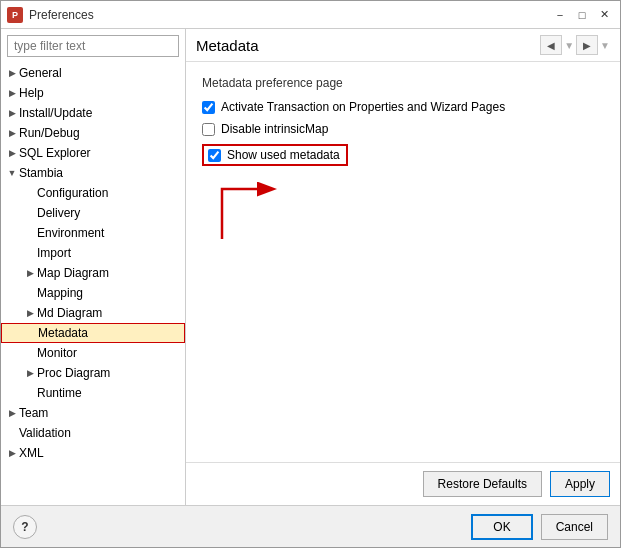  Describe the element at coordinates (25, 527) in the screenshot. I see `help-button: ?` at that location.